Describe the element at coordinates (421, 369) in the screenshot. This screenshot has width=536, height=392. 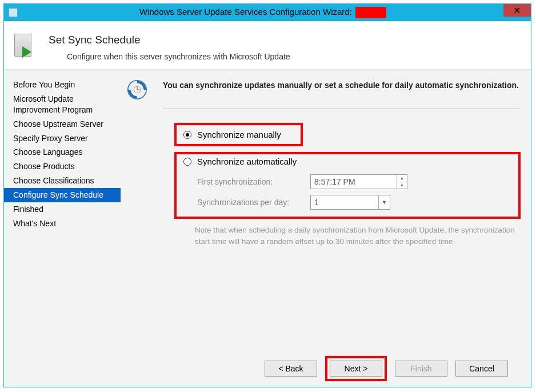
I see `finish-button: Finish` at that location.